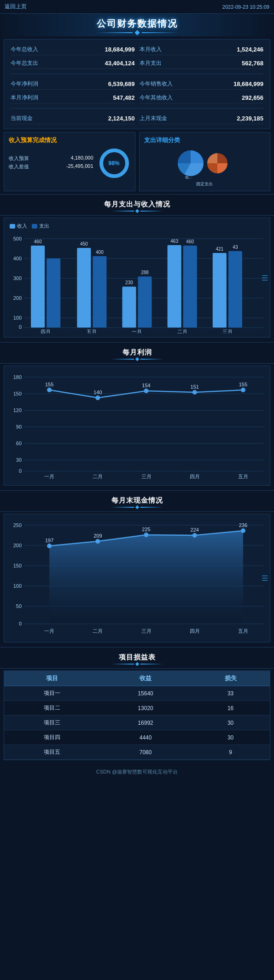 The width and height of the screenshot is (274, 980). What do you see at coordinates (73, 98) in the screenshot?
I see `summary-item-monthly-profit: 本月净利润 547,482` at bounding box center [73, 98].